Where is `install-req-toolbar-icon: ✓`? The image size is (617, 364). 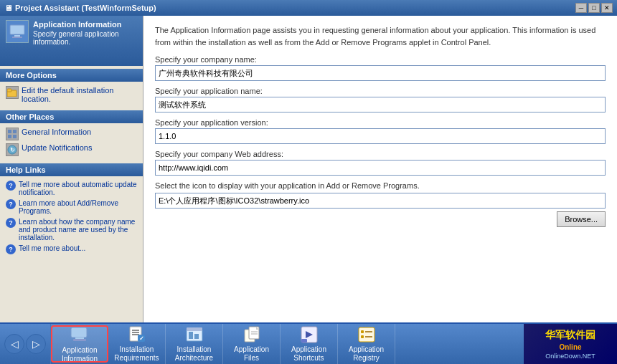 install-req-toolbar-icon: ✓ is located at coordinates (137, 335).